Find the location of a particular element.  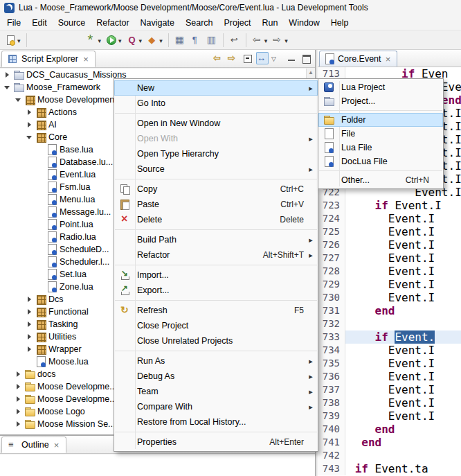

code-line: 743 if Event.ta is located at coordinates (389, 468).